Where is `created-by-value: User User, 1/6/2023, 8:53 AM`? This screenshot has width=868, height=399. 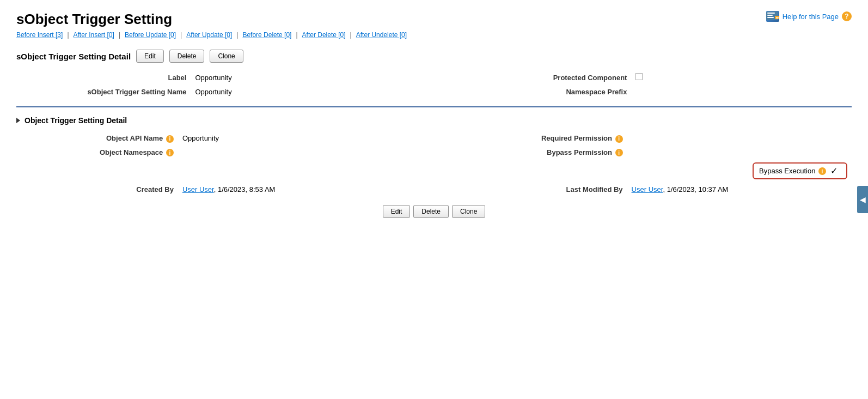
created-by-value: User User, 1/6/2023, 8:53 AM is located at coordinates (313, 190).